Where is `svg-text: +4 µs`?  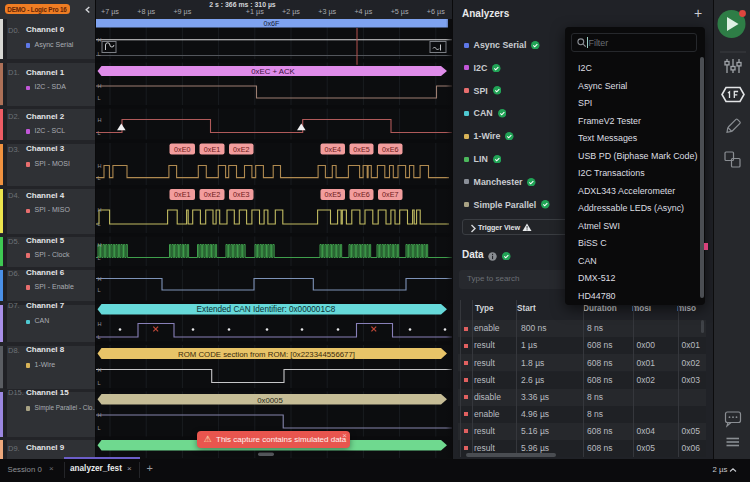
svg-text: +4 µs is located at coordinates (363, 12).